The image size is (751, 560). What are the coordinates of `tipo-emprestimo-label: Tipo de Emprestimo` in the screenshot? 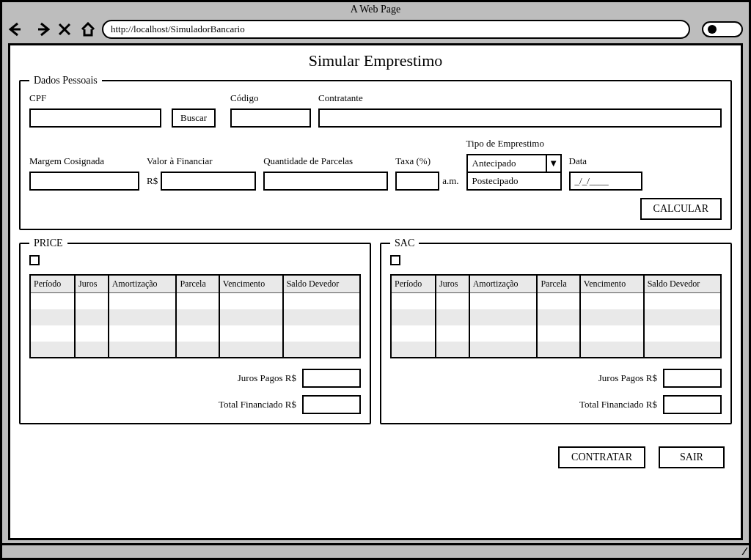 It's located at (514, 144).